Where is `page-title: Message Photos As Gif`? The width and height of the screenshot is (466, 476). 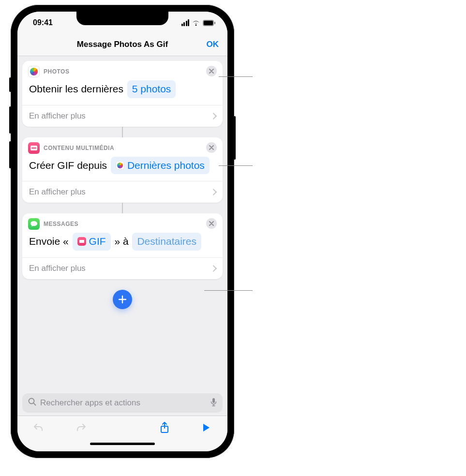 page-title: Message Photos As Gif is located at coordinates (122, 45).